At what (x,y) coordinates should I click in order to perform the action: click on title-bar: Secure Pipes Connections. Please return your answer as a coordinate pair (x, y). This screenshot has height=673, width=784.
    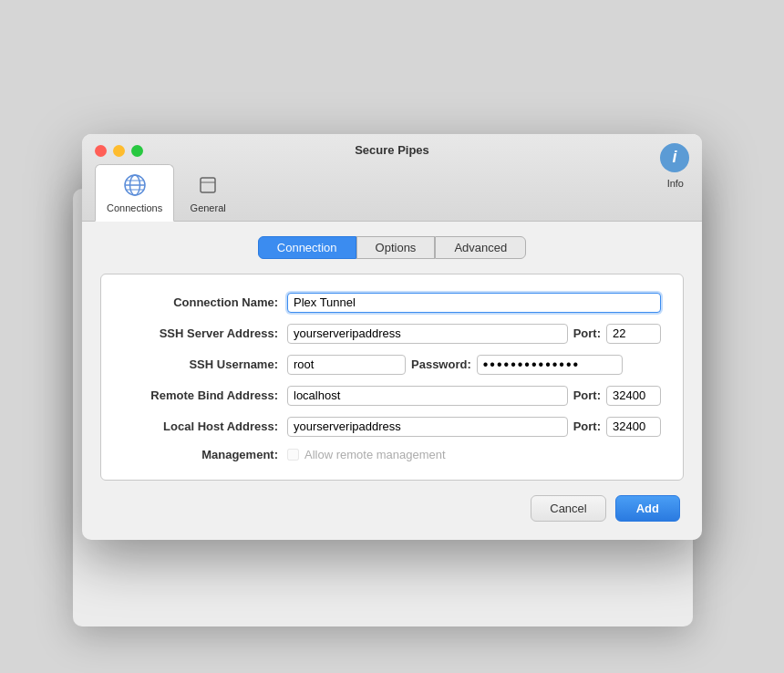
    Looking at the image, I should click on (392, 178).